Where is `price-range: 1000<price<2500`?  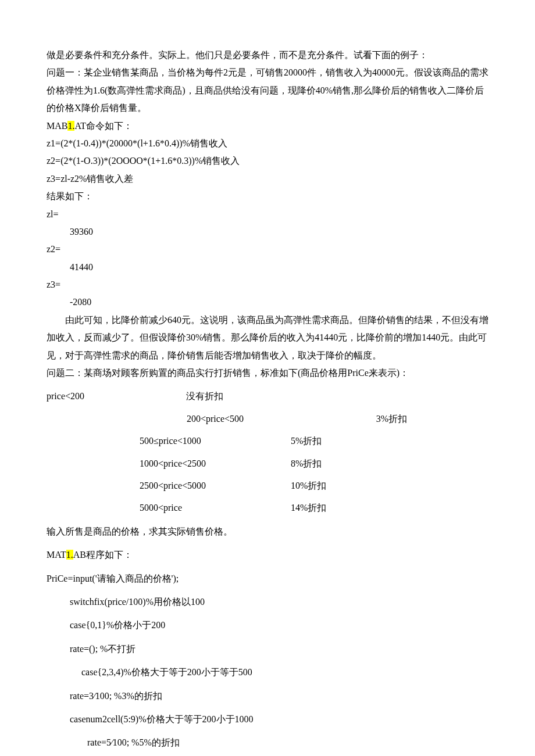
price-range: 1000<price<2500 is located at coordinates (215, 464).